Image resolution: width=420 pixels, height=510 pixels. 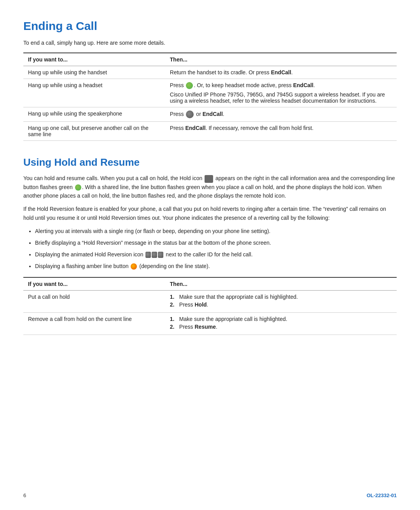 What do you see at coordinates (94, 72) in the screenshot?
I see `row1-col1: Hang up while using the handset` at bounding box center [94, 72].